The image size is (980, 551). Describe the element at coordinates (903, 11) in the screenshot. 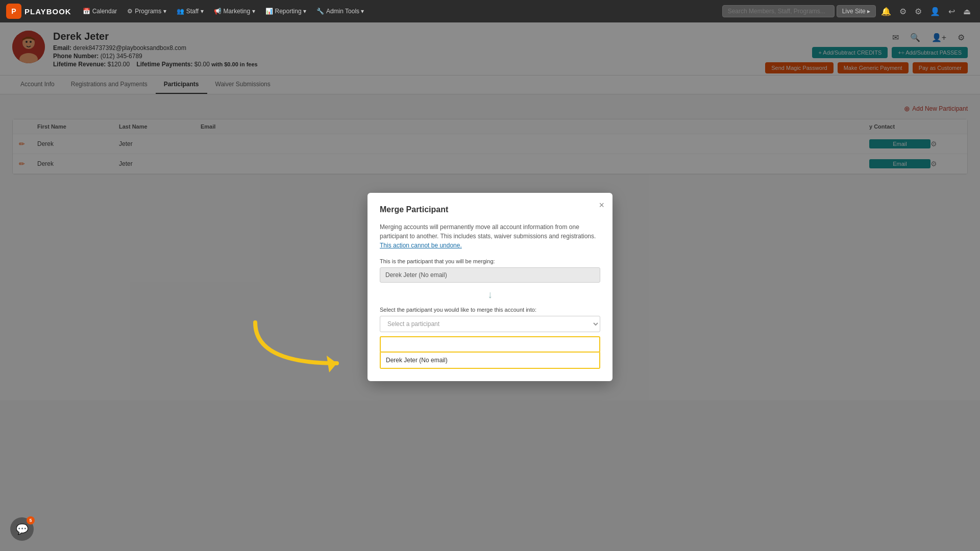

I see `gear-icon: ⚙` at that location.